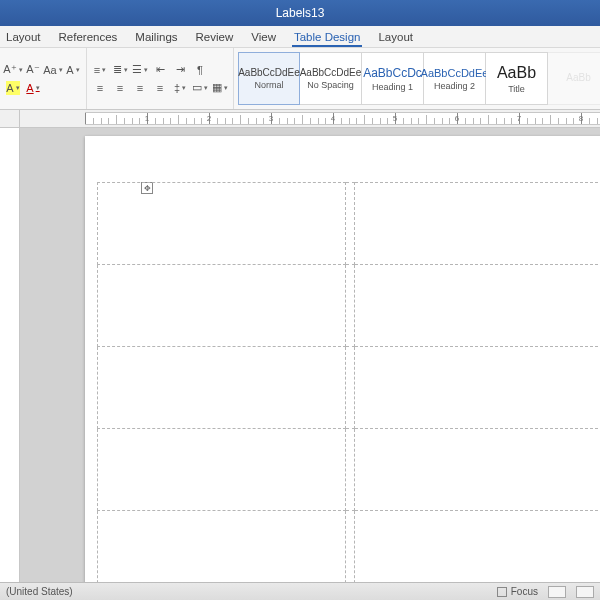 The height and width of the screenshot is (600, 600). I want to click on tab-table-design: Table Design, so click(327, 38).